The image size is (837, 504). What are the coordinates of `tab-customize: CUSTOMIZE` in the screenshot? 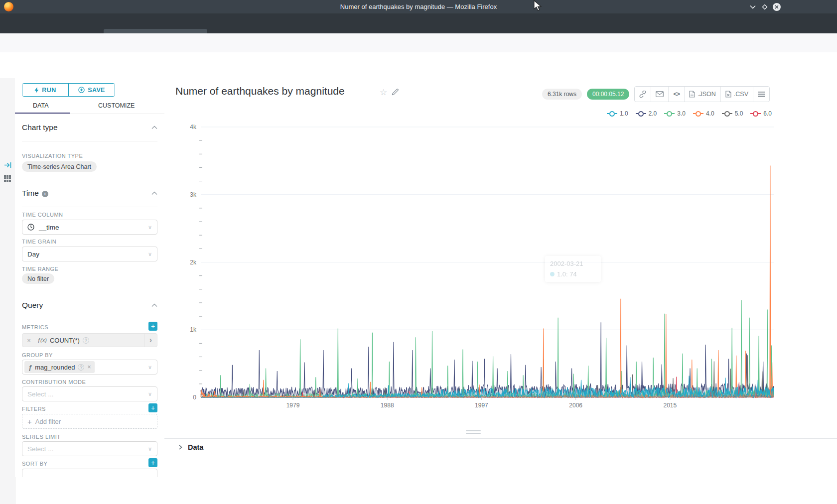 It's located at (117, 106).